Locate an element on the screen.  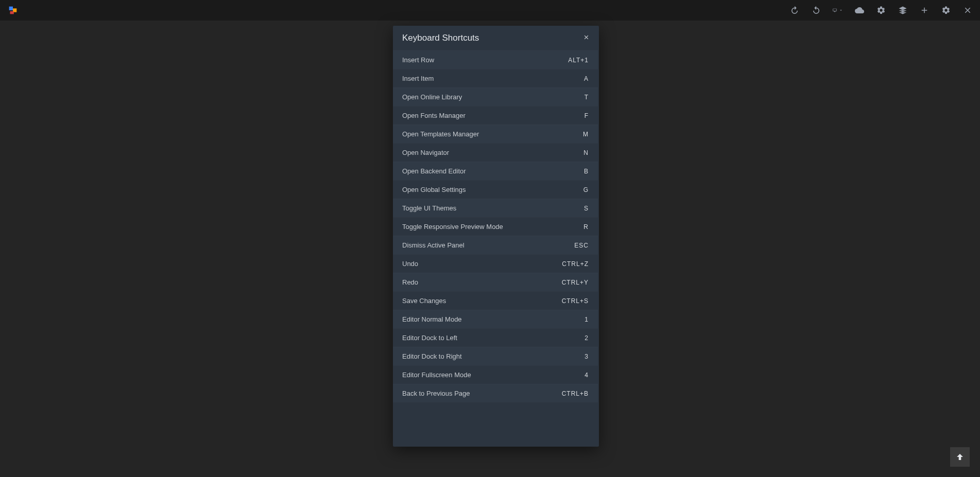
shortcut-label: Open Templates Manager is located at coordinates (441, 134).